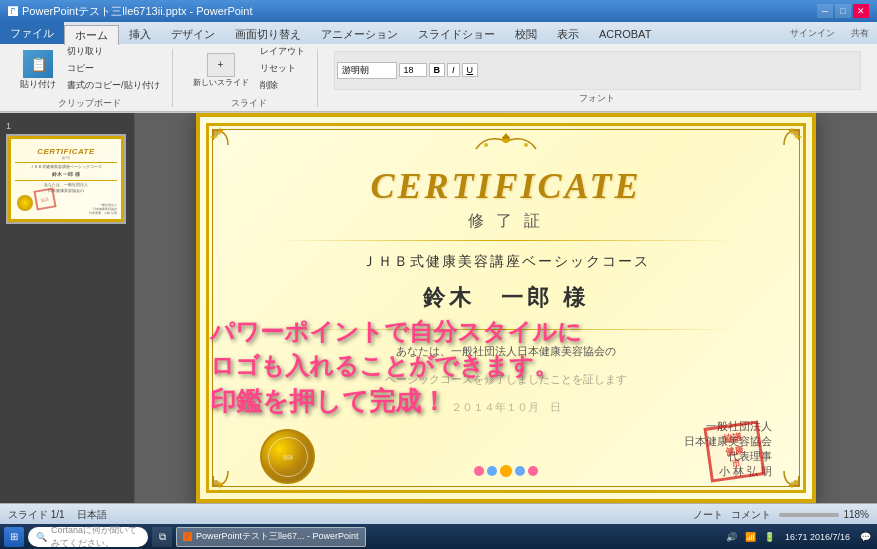  Describe the element at coordinates (193, 34) in the screenshot. I see `tab-design: デザイン` at that location.